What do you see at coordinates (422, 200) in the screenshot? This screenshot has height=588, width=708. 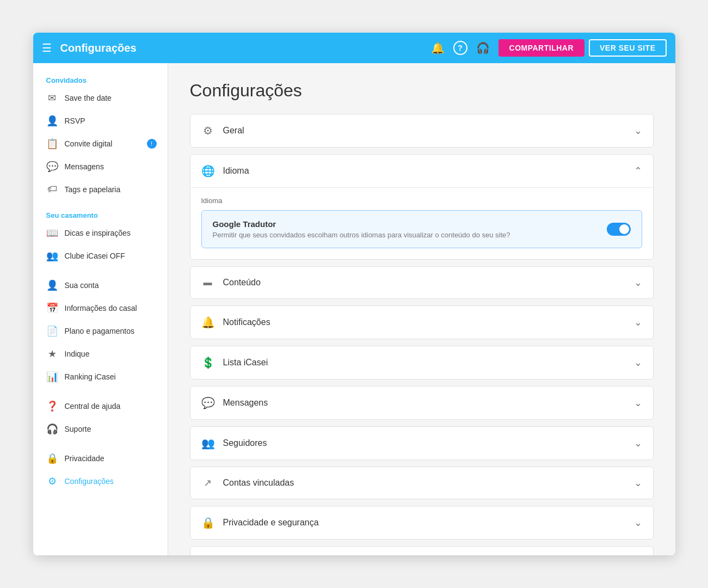 I see `idioma-section-label: Idioma` at bounding box center [422, 200].